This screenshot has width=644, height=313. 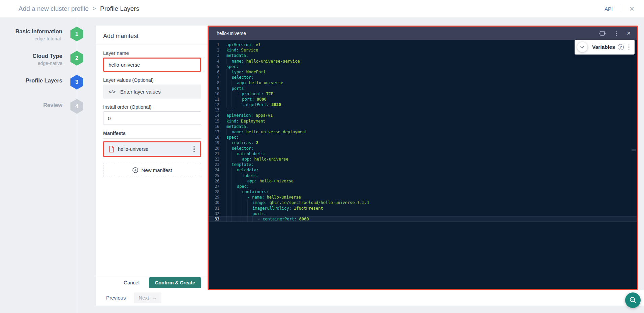 I want to click on step-number: 2, so click(x=77, y=58).